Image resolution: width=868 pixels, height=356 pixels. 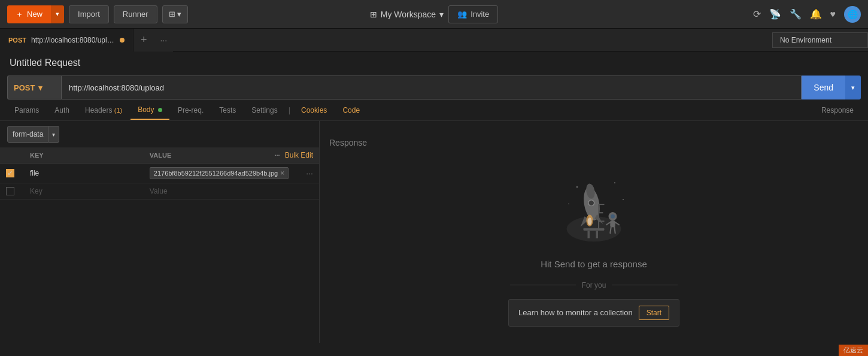 What do you see at coordinates (159, 174) in the screenshot?
I see `table-row: ✓ file 2176bf8b59212f2551266d94ad529b4b.…` at bounding box center [159, 174].